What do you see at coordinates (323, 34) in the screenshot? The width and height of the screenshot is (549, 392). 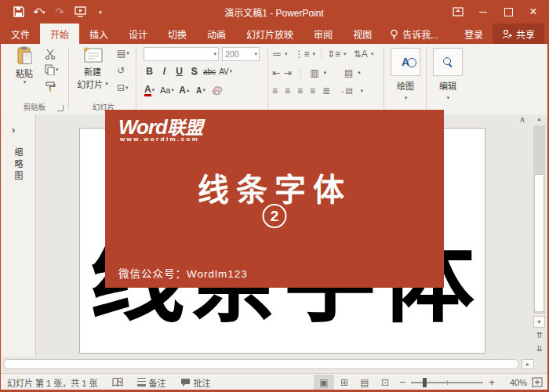 I see `tab-review: 审阅` at bounding box center [323, 34].